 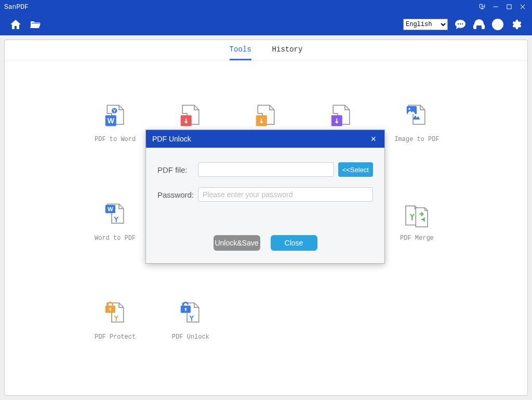 What do you see at coordinates (288, 53) in the screenshot?
I see `tab-history: History` at bounding box center [288, 53].